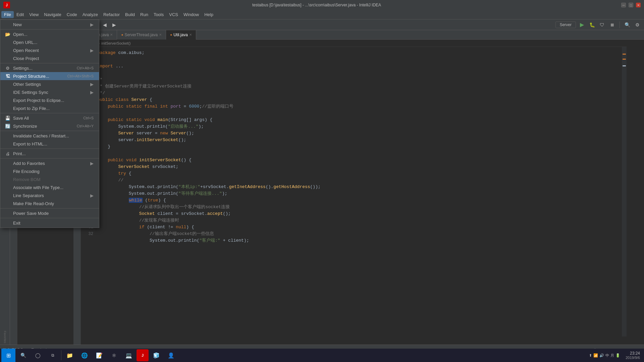 The width and height of the screenshot is (644, 362). Describe the element at coordinates (638, 5) in the screenshot. I see `close-button: ✕` at that location.